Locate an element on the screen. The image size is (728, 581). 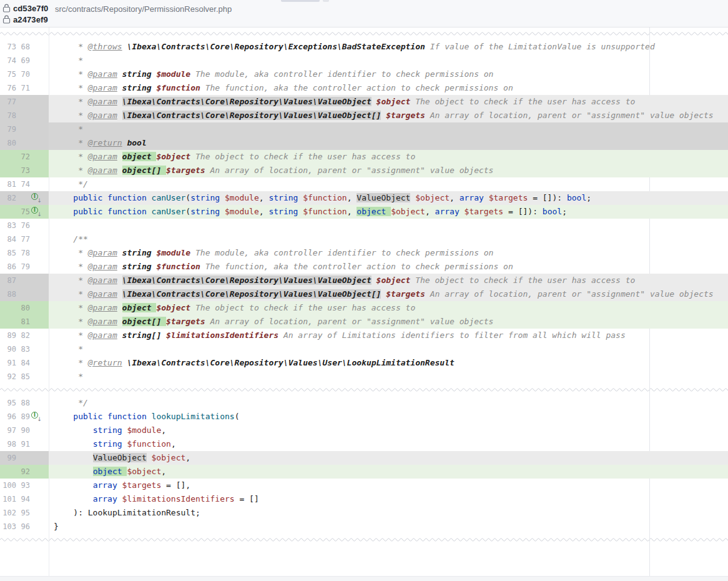
diff-code-row: 8578 * @param string $module The module,… is located at coordinates (364, 253).